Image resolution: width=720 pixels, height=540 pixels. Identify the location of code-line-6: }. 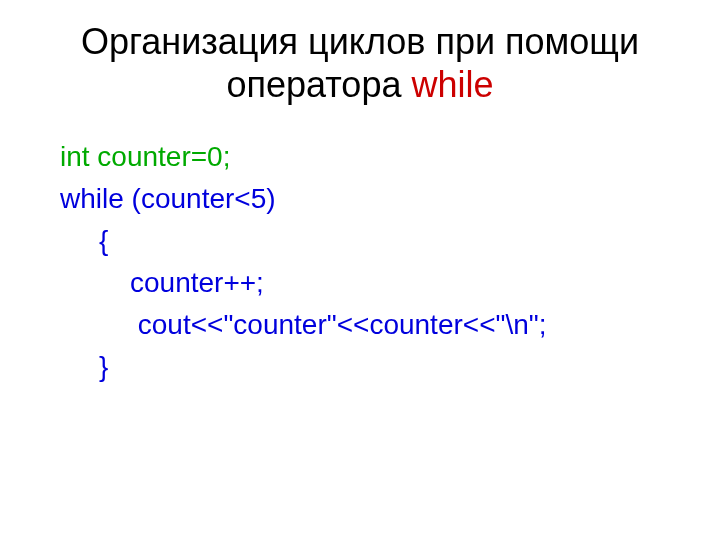
(375, 367).